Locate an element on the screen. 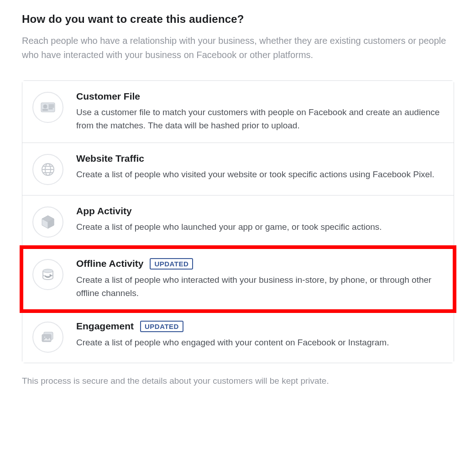  option-desc: Use a customer file to match your custom… is located at coordinates (260, 119).